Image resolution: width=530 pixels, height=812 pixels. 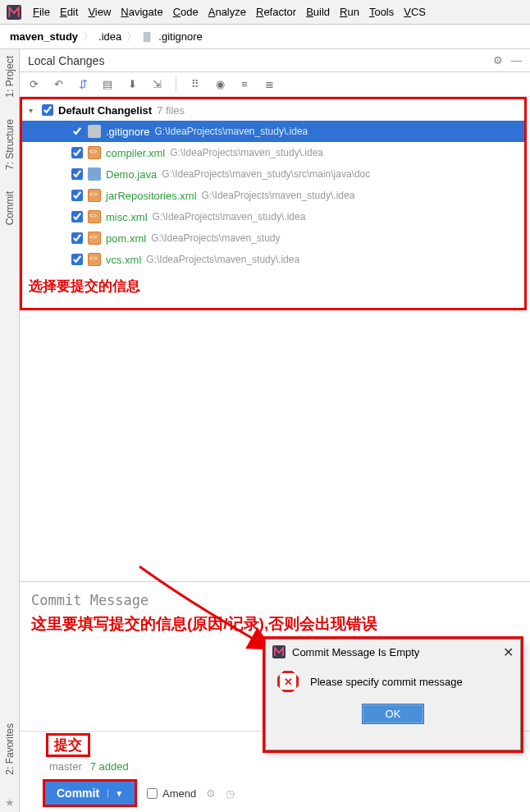 I want to click on tab-project: 1: Project, so click(x=10, y=77).